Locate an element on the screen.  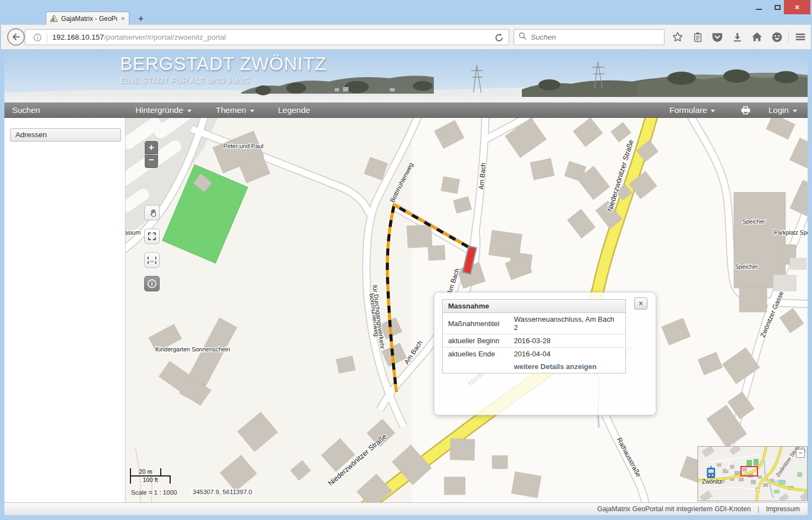
printer-icon is located at coordinates (745, 110).